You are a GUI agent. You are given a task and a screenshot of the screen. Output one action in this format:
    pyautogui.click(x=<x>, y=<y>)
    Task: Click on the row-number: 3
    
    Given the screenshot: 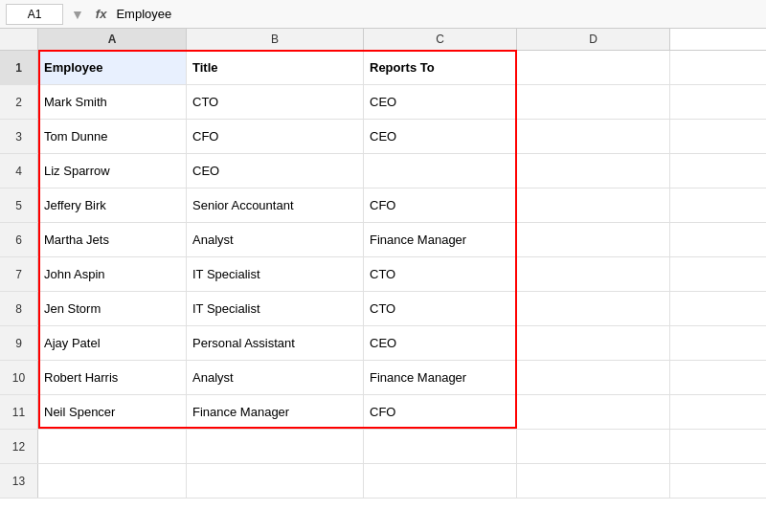 What is the action you would take?
    pyautogui.click(x=19, y=136)
    